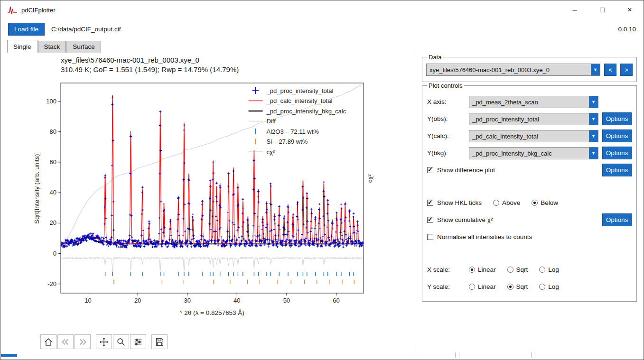 This screenshot has height=360, width=644. Describe the element at coordinates (322, 10) in the screenshot. I see `title-bar: pdCIFplotter – □ ×` at that location.